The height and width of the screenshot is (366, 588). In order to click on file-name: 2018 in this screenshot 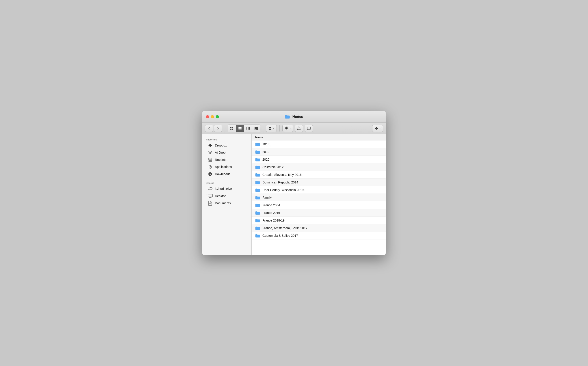, I will do `click(266, 144)`.